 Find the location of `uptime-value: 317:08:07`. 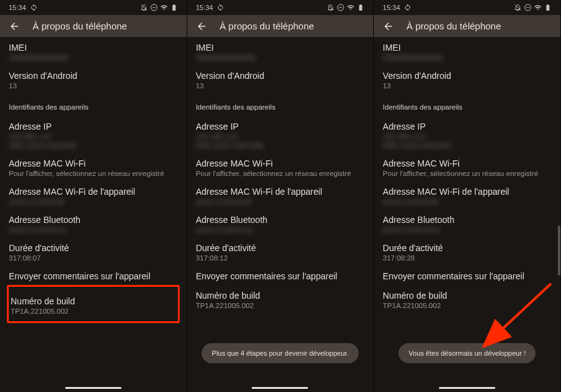

uptime-value: 317:08:07 is located at coordinates (93, 258).